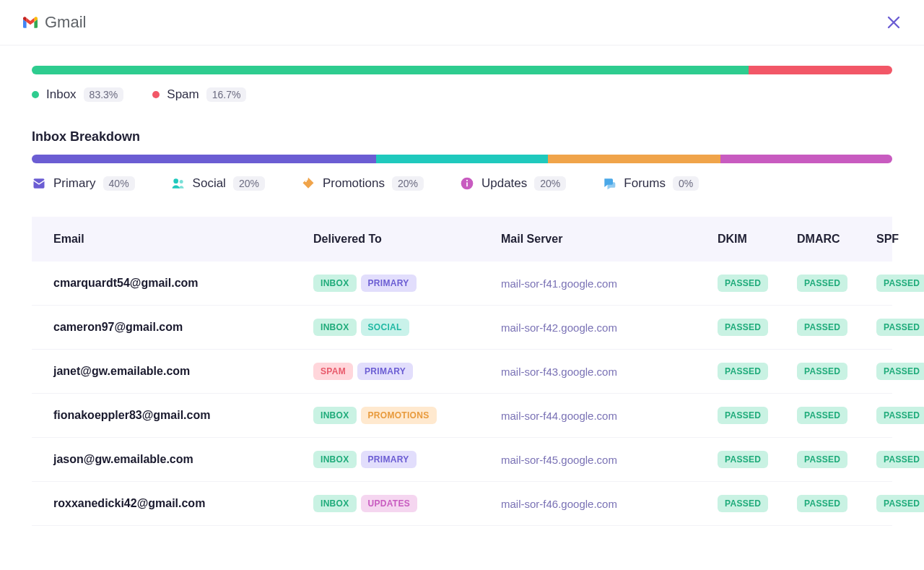 The image size is (924, 570). What do you see at coordinates (504, 183) in the screenshot?
I see `legend-label: Updates` at bounding box center [504, 183].